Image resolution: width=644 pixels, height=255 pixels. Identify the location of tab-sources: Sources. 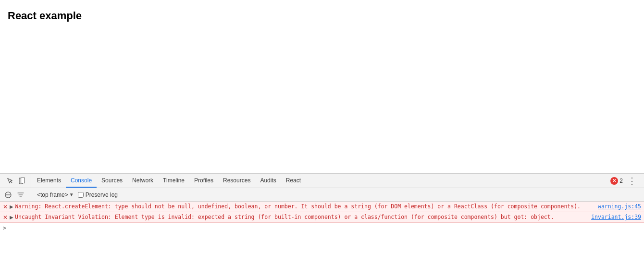
(112, 181).